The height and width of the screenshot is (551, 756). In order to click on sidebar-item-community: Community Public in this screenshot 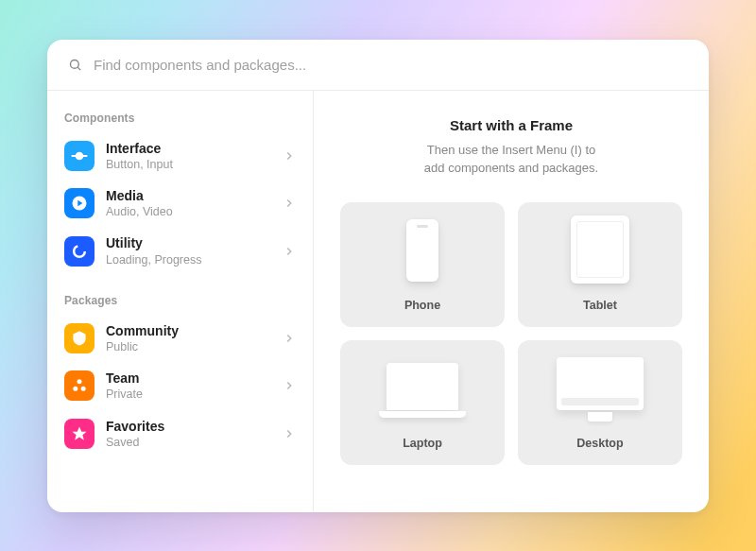, I will do `click(180, 338)`.